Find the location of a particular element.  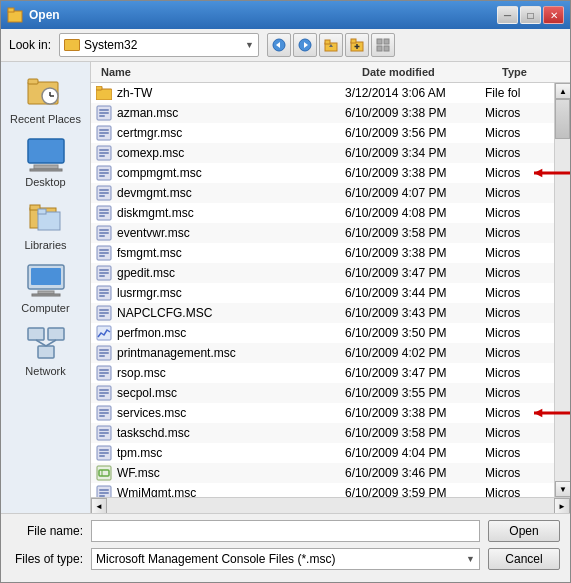

table-row: certmgr.msc6/10/2009 3:56 PMMicros is located at coordinates (322, 133).